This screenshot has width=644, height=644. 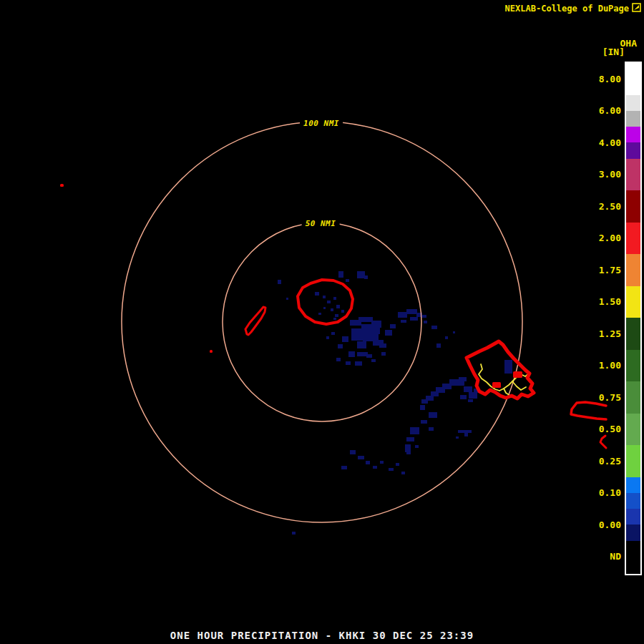 What do you see at coordinates (600, 333) in the screenshot?
I see `legend-tick: 1.25` at bounding box center [600, 333].